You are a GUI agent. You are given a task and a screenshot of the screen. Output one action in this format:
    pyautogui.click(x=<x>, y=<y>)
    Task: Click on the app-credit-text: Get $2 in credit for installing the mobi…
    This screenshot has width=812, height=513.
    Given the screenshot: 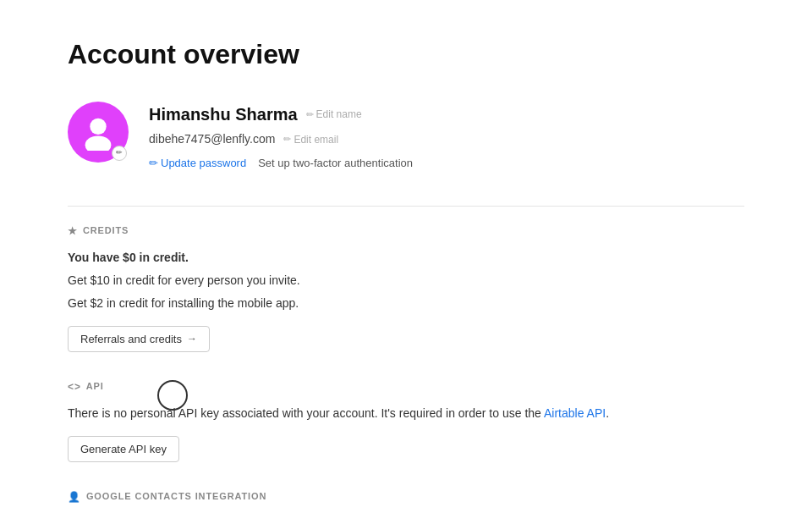 What is the action you would take?
    pyautogui.click(x=406, y=303)
    